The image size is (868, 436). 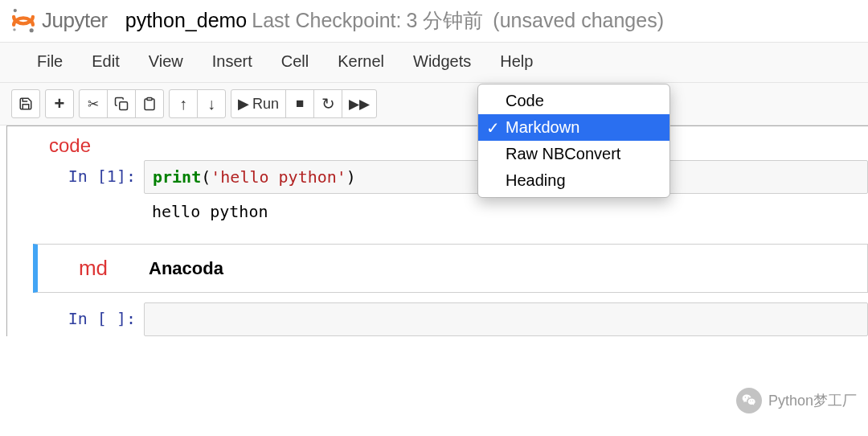 I want to click on scissors-icon: ✂, so click(x=93, y=105).